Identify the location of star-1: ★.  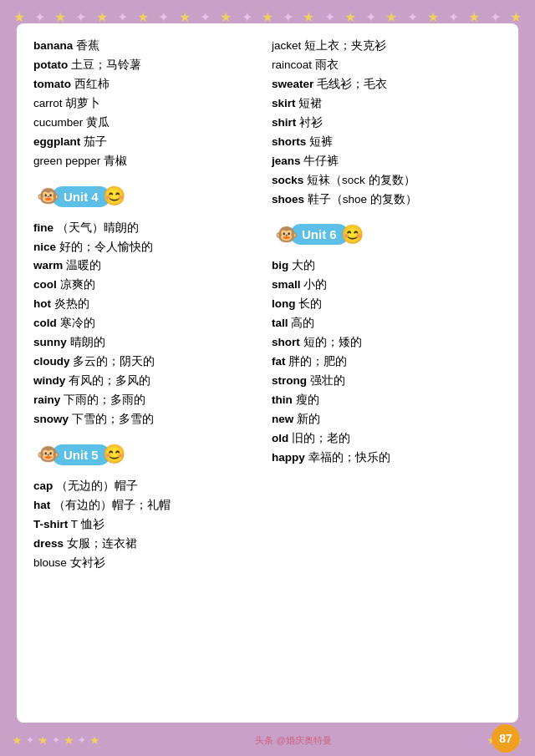
(19, 17).